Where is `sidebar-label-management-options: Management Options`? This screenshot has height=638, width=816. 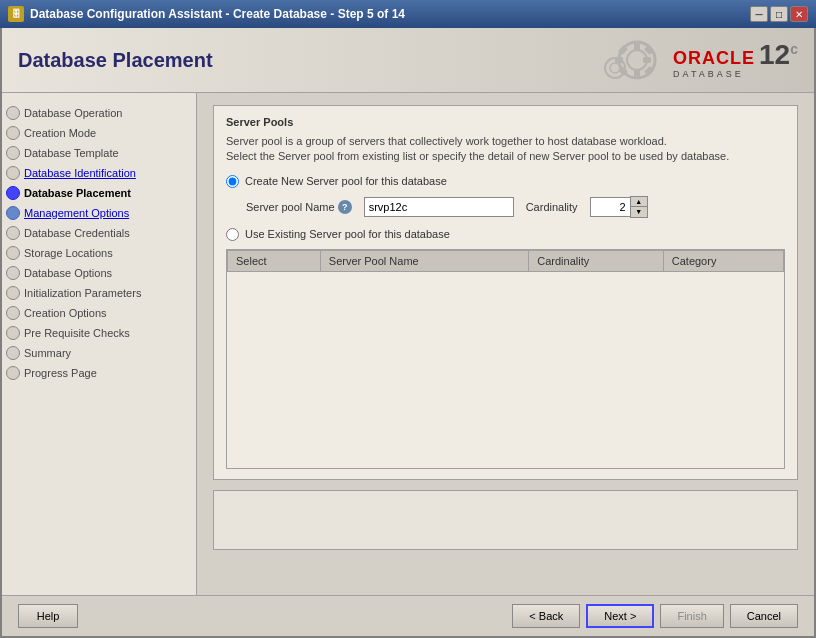 sidebar-label-management-options: Management Options is located at coordinates (76, 213).